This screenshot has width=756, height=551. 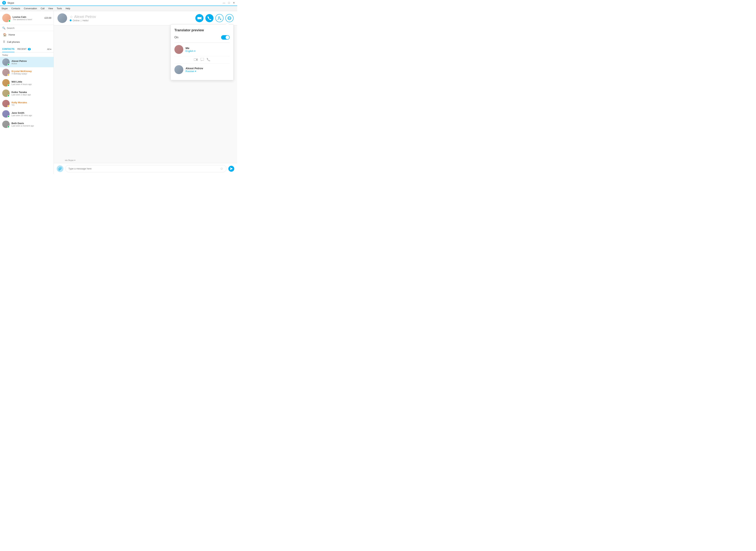 What do you see at coordinates (146, 93) in the screenshot?
I see `content-area: ☆ Alexei Petrov Online | Hello!` at bounding box center [146, 93].